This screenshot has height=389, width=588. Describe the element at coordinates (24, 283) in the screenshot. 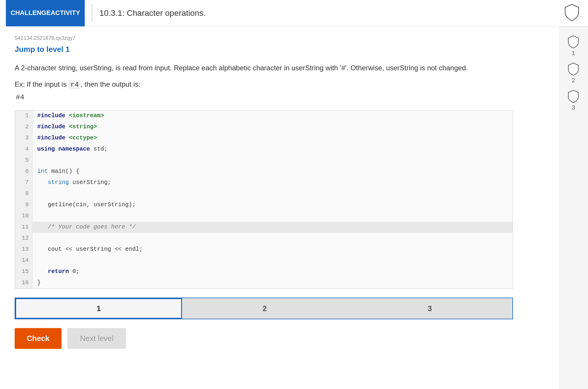

I see `line-num-16: 16` at that location.